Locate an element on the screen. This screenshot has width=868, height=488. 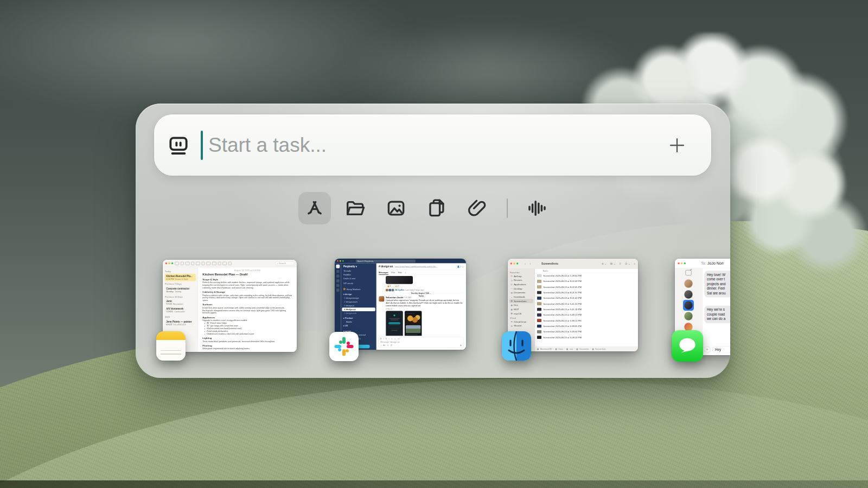
slack-app-icon is located at coordinates (344, 346).